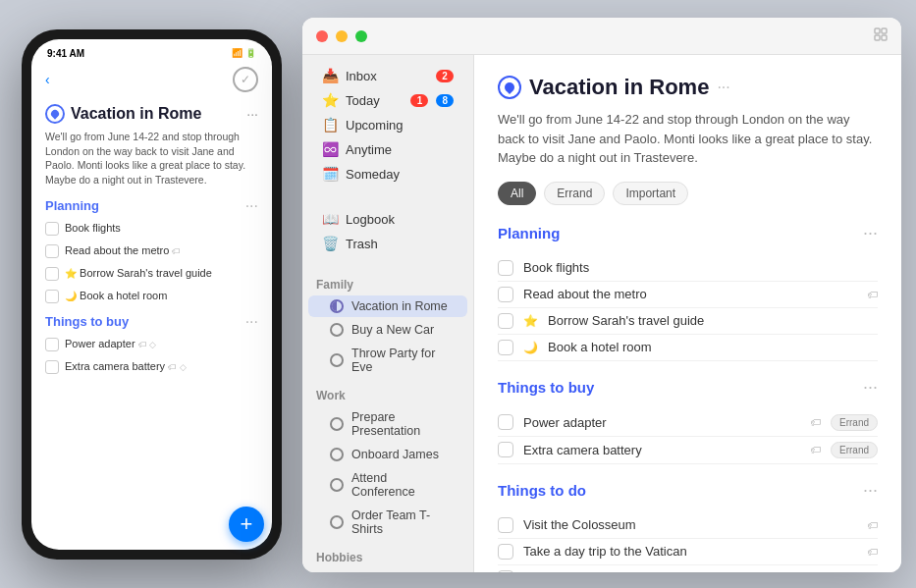 Image resolution: width=916 pixels, height=588 pixels. What do you see at coordinates (151, 228) in the screenshot?
I see `phone-task-book-flights: Book flights` at bounding box center [151, 228].